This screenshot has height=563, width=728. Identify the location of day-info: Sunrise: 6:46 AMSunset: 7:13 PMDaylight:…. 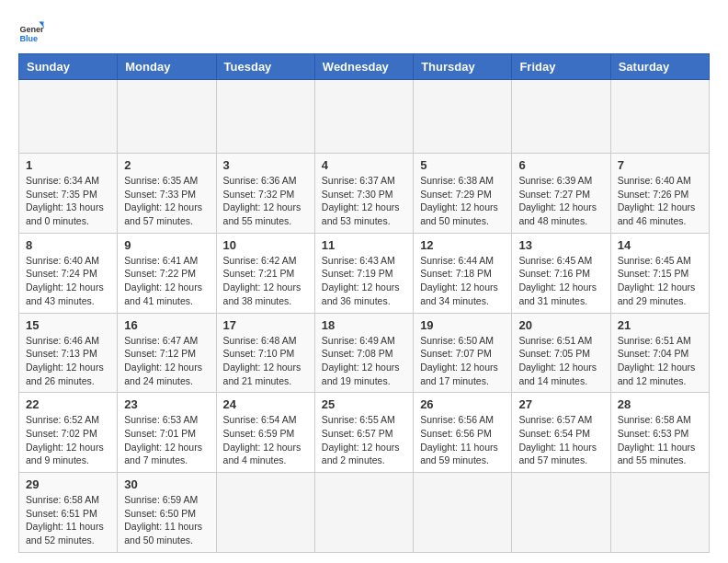
(68, 361).